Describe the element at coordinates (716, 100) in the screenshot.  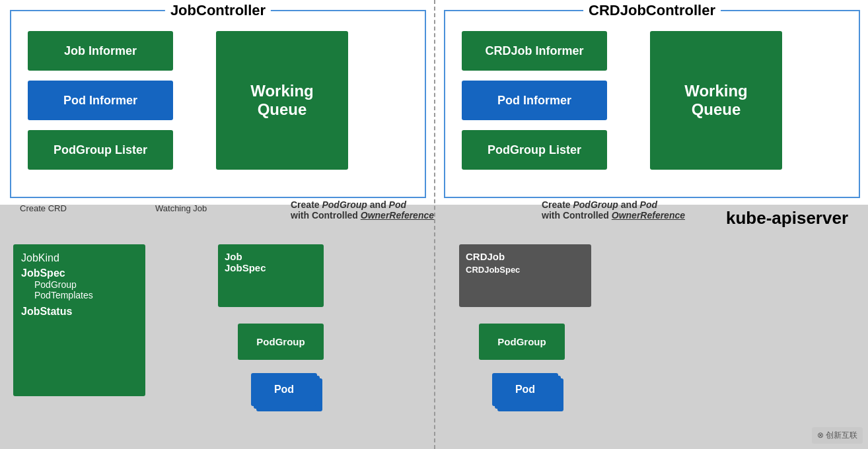
I see `crd-working-queue-label: WorkingQueue` at that location.